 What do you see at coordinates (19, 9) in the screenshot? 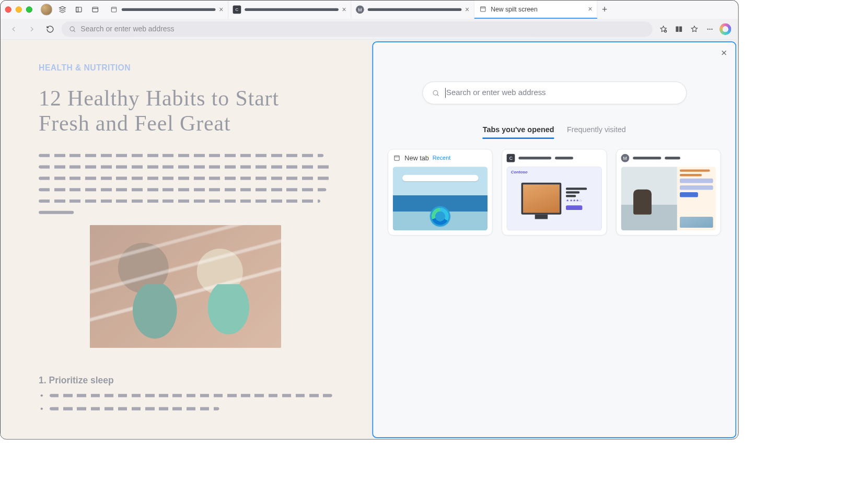
I see `window-controls` at bounding box center [19, 9].